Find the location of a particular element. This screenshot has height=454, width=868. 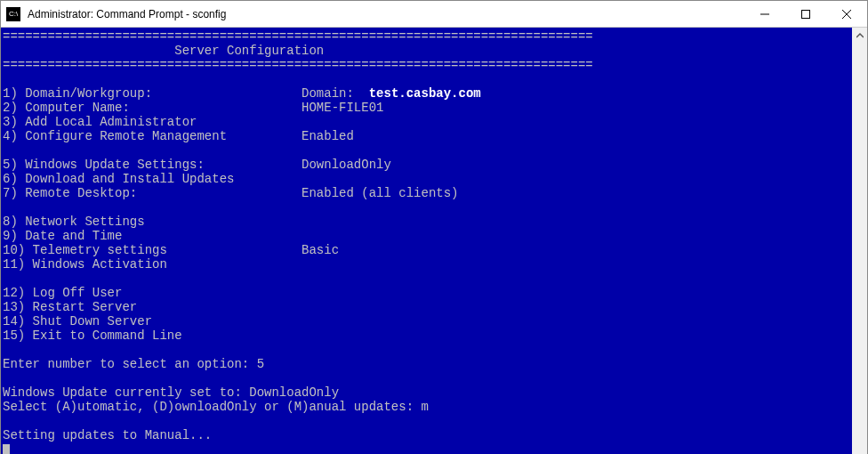

menu-item-3-label: 3) Add Local Administrator is located at coordinates (100, 122).